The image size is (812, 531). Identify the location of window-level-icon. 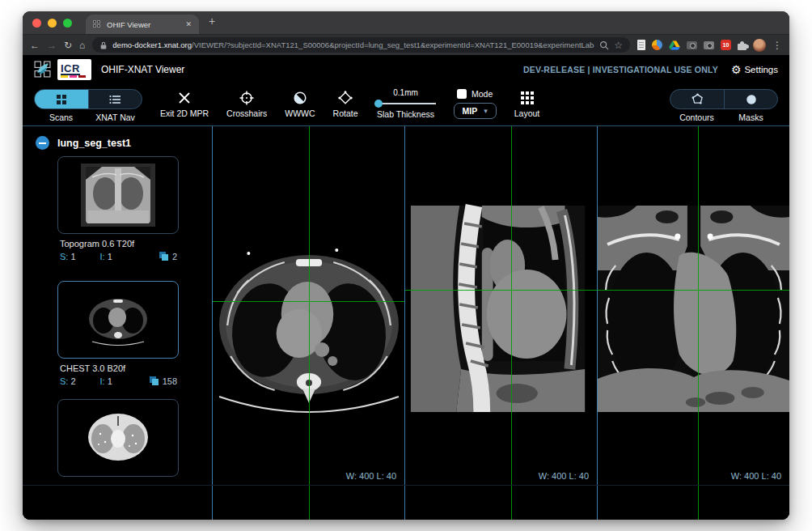
(300, 97).